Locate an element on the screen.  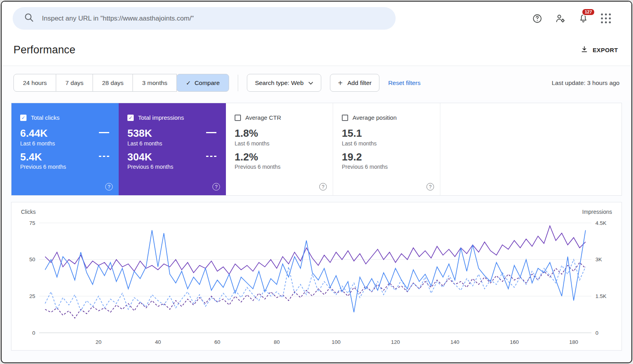
user-settings-icon is located at coordinates (560, 19).